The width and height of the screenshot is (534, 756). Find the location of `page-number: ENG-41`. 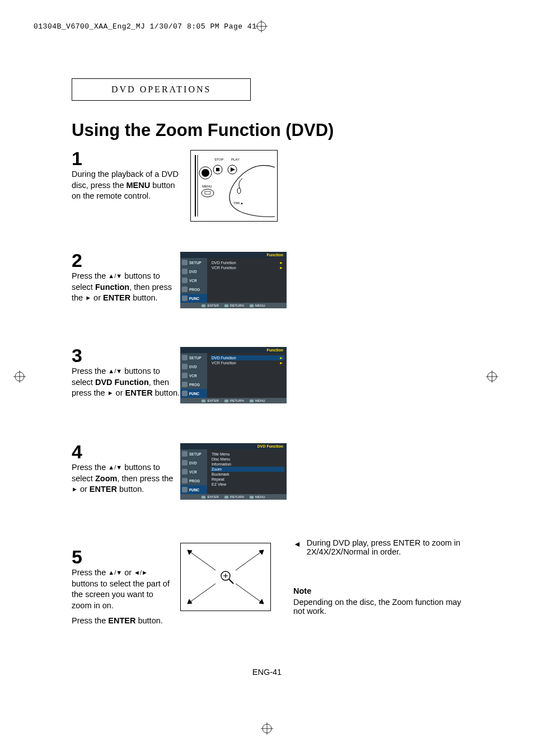

page-number: ENG-41 is located at coordinates (267, 672).